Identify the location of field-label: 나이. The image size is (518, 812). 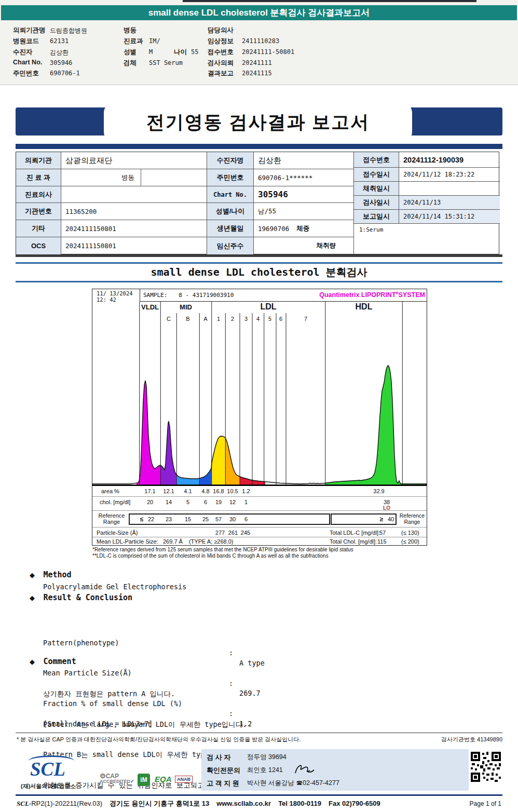
(181, 52).